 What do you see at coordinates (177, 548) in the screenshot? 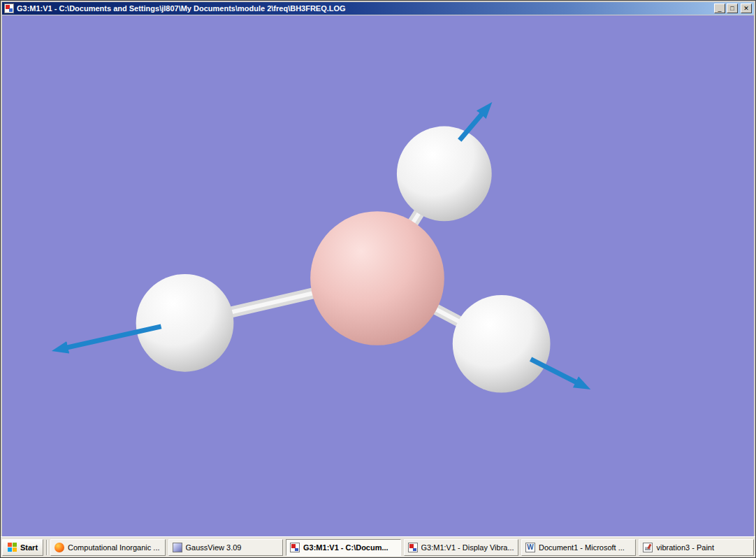
I see `gaussview-icon` at bounding box center [177, 548].